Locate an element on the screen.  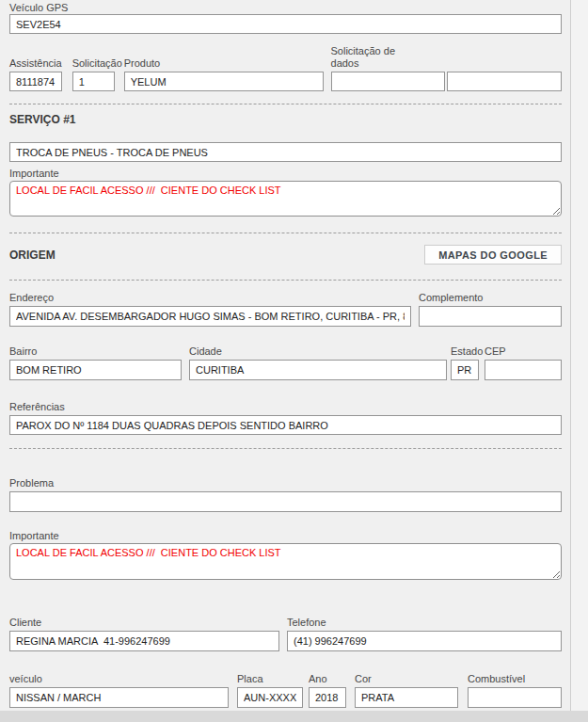
cor-label: Cor is located at coordinates (406, 680).